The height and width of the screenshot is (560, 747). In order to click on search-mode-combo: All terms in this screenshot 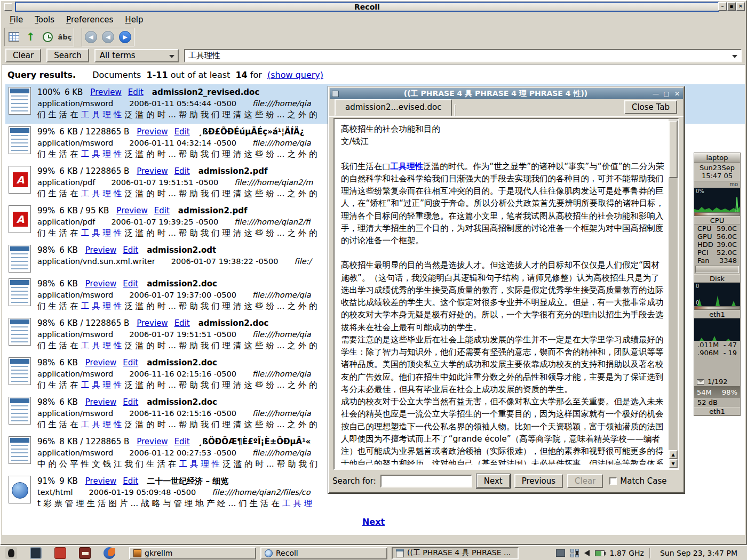, I will do `click(137, 55)`.